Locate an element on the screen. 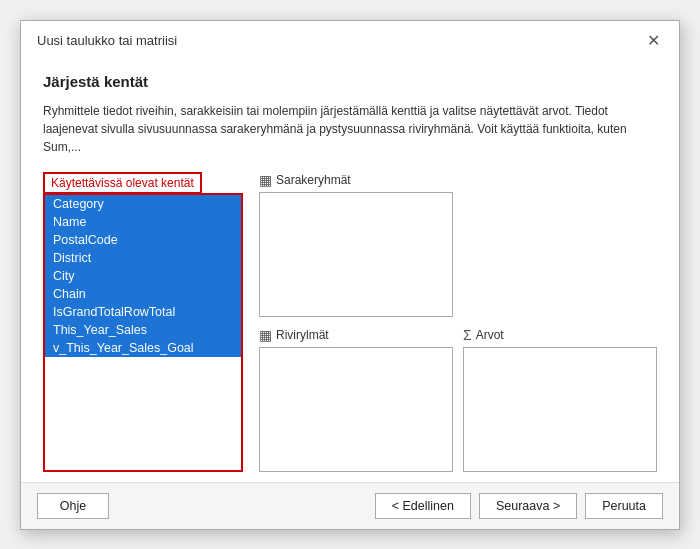 This screenshot has width=700, height=549. list-item: v_This_Year_Sales_Goal is located at coordinates (143, 348).